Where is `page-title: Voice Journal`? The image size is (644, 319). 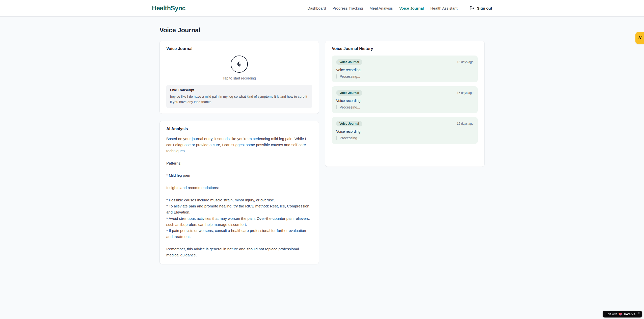
page-title: Voice Journal is located at coordinates (322, 30).